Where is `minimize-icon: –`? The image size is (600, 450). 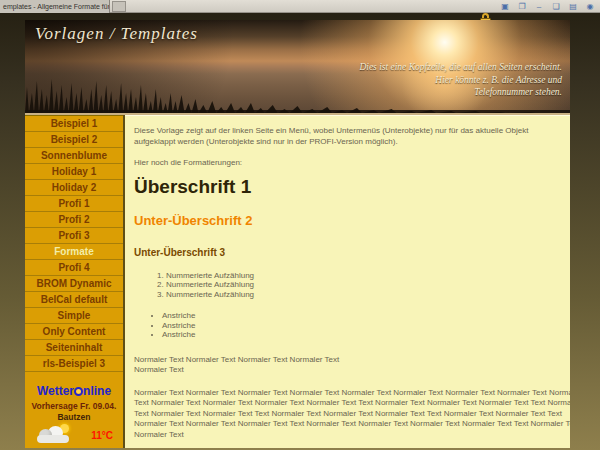 minimize-icon: – is located at coordinates (539, 6).